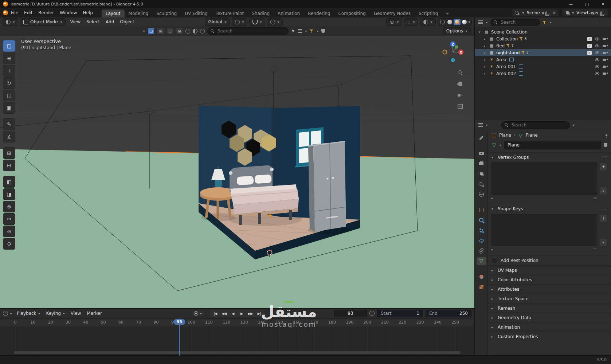 This screenshot has width=611, height=364. What do you see at coordinates (151, 31) in the screenshot?
I see `select-mode-new-button: ▢` at bounding box center [151, 31].